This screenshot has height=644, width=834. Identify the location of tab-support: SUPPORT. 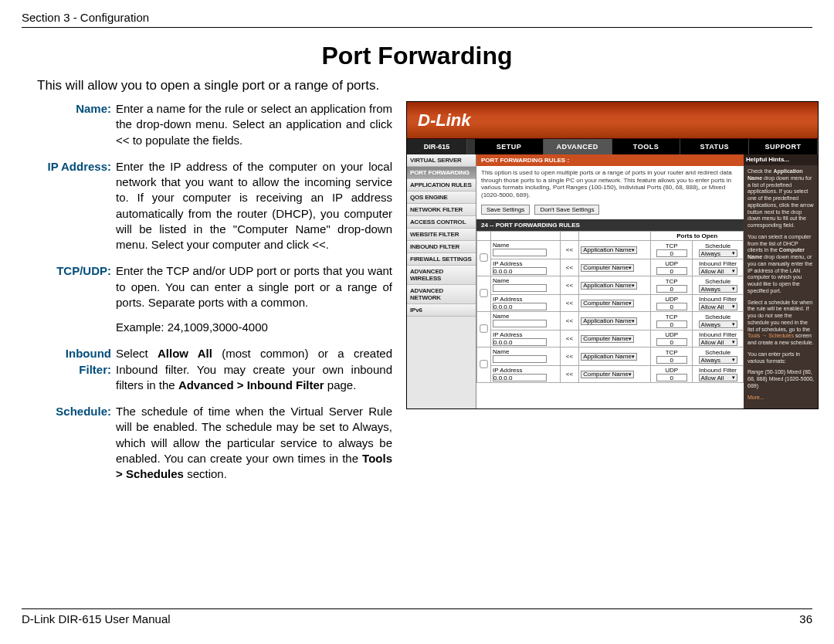
(783, 147).